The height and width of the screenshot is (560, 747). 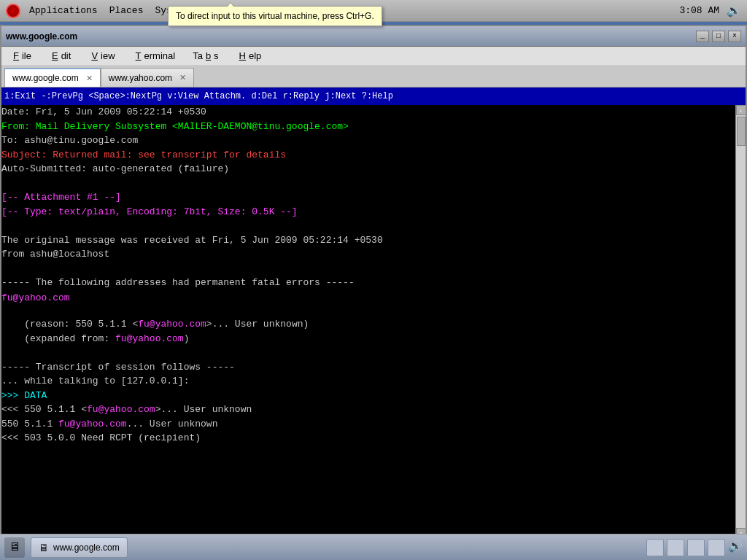 What do you see at coordinates (719, 36) in the screenshot?
I see `window-controls: _ □ ×` at bounding box center [719, 36].